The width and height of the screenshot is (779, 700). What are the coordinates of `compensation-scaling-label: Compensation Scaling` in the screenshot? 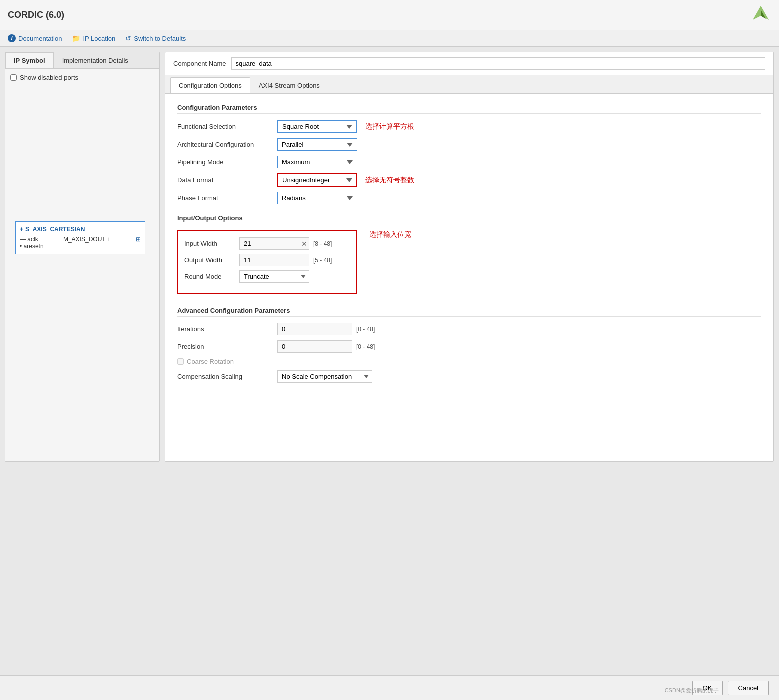 It's located at (228, 377).